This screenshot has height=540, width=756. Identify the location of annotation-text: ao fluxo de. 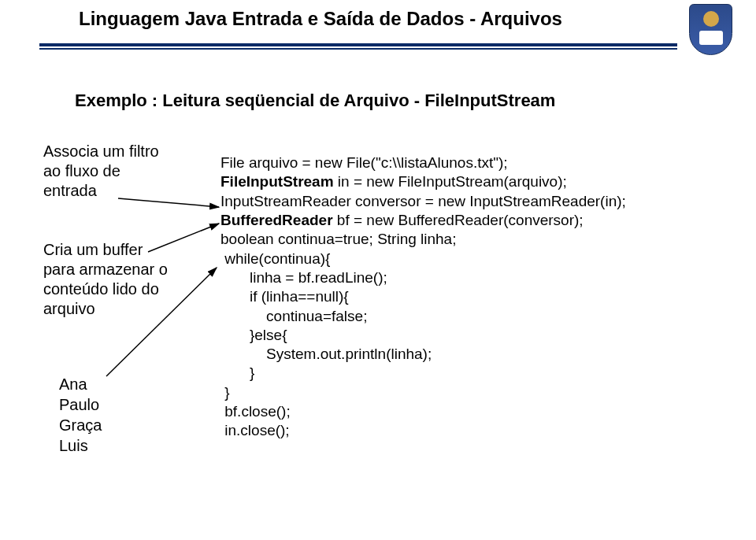
(120, 172).